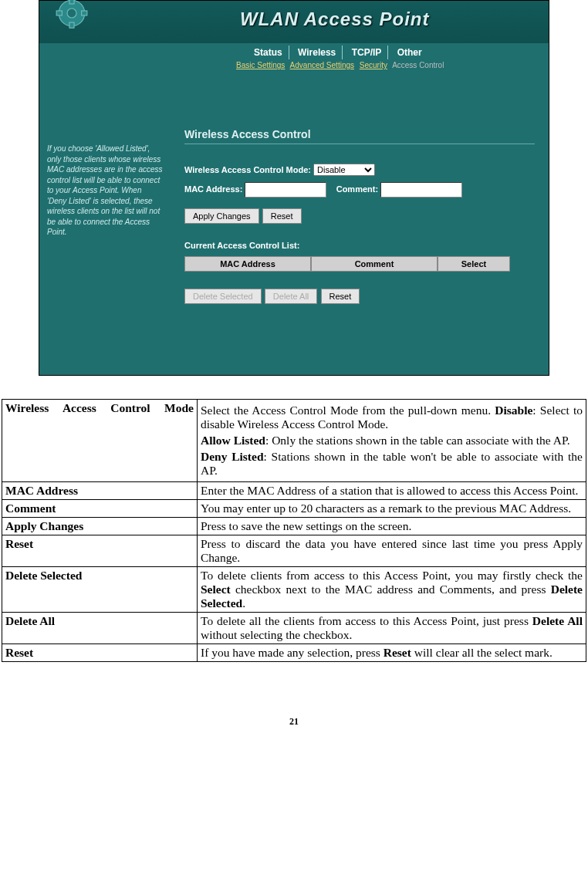 The height and width of the screenshot is (885, 588). Describe the element at coordinates (294, 722) in the screenshot. I see `page-number: 21` at that location.